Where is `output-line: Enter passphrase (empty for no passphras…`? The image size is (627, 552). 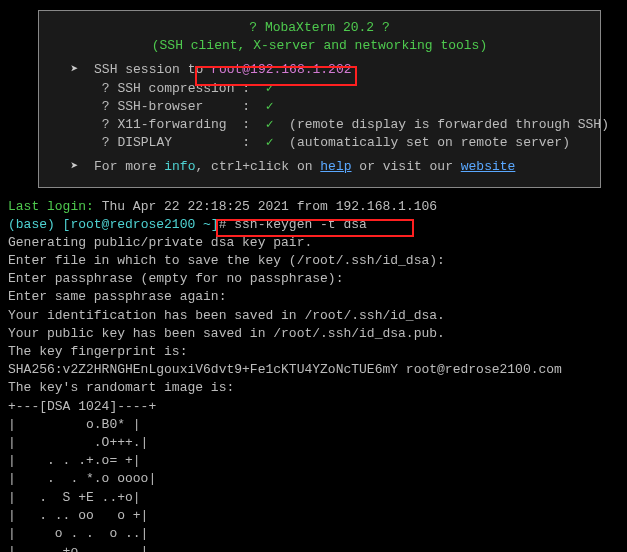 output-line: Enter passphrase (empty for no passphras… is located at coordinates (176, 278).